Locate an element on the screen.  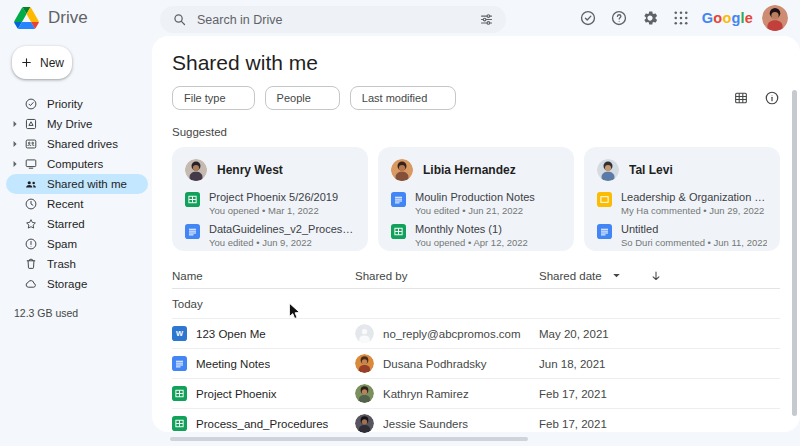
suggested-file-item: Untitled So Duri commented • Jun 11, 202… is located at coordinates (682, 236).